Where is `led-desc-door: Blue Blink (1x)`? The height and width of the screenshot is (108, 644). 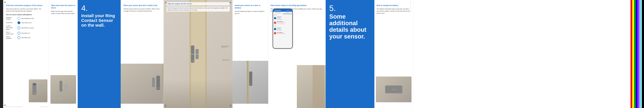
led-desc-door: Blue Blink (1x) is located at coordinates (26, 33).